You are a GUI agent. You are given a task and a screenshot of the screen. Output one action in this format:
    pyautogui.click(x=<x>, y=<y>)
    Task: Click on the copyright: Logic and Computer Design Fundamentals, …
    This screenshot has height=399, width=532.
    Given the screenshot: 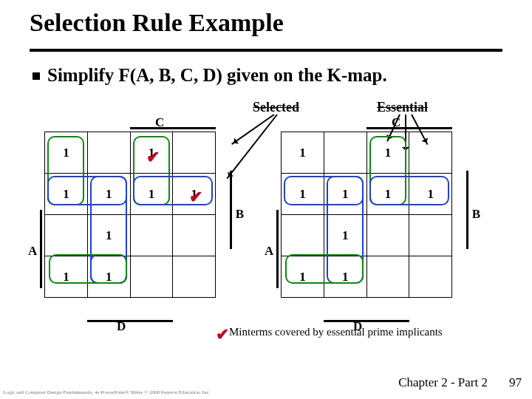 What is the action you would take?
    pyautogui.click(x=106, y=393)
    